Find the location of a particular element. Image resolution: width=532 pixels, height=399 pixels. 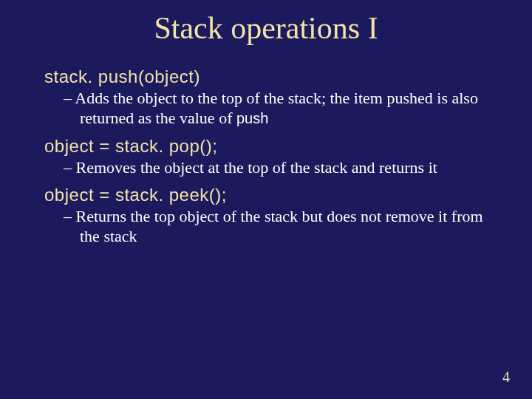

inline-code: push is located at coordinates (253, 118).